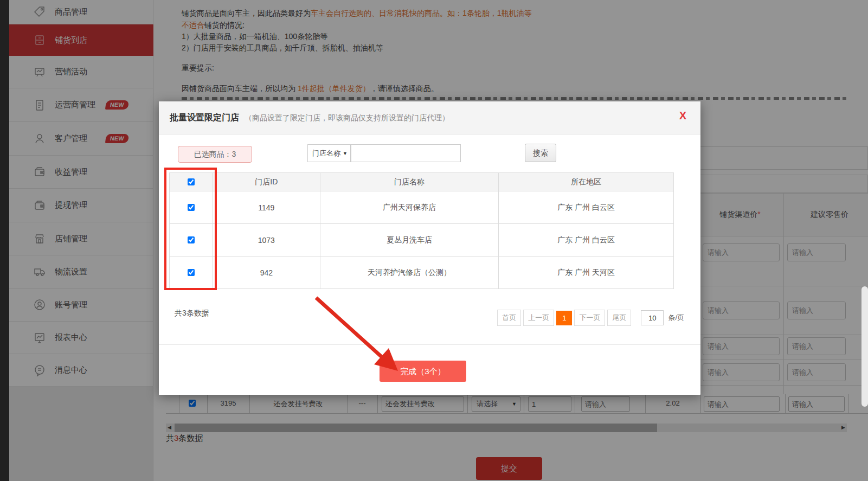 This screenshot has width=868, height=481. I want to click on selected-products-button: 已选商品：3, so click(215, 154).